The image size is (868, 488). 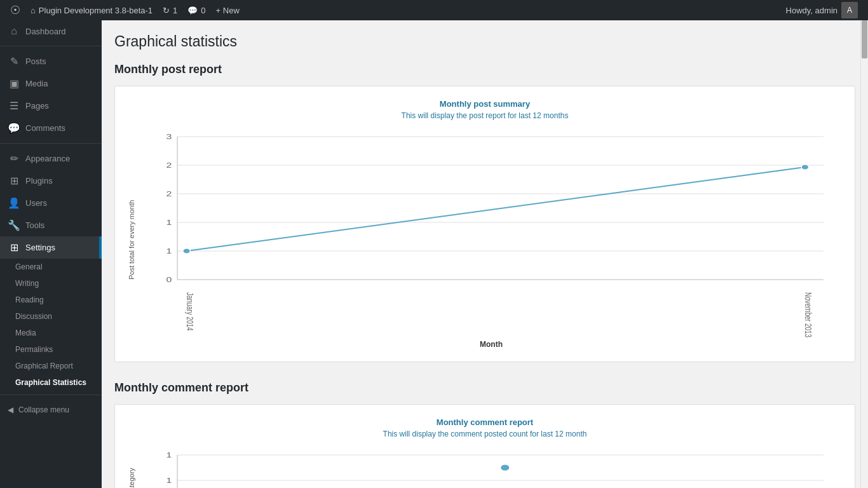 I want to click on post-chart-title: Monthly post summary, so click(x=485, y=104).